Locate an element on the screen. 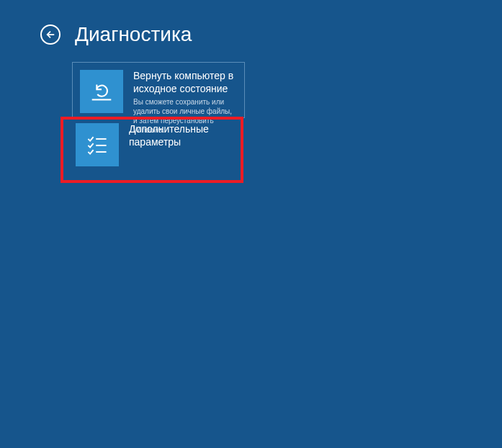  back-button is located at coordinates (50, 35).